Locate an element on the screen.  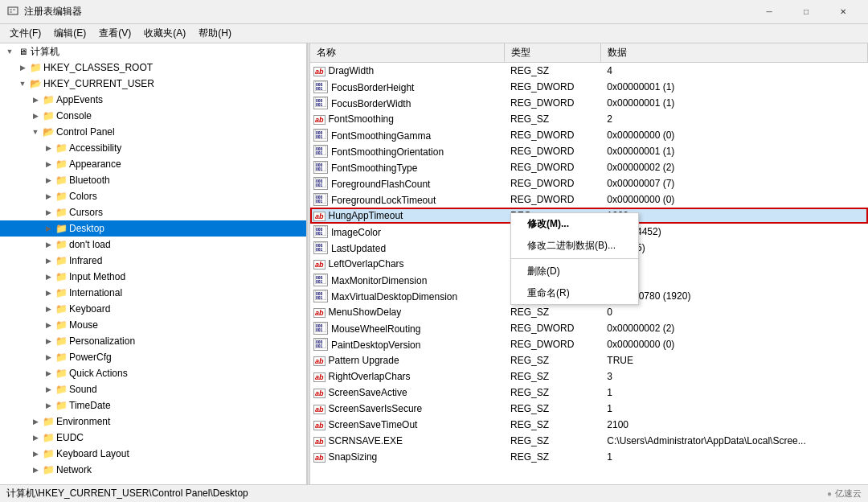
table-row: abFontSmoothingREG_SZ2 is located at coordinates (589, 119).